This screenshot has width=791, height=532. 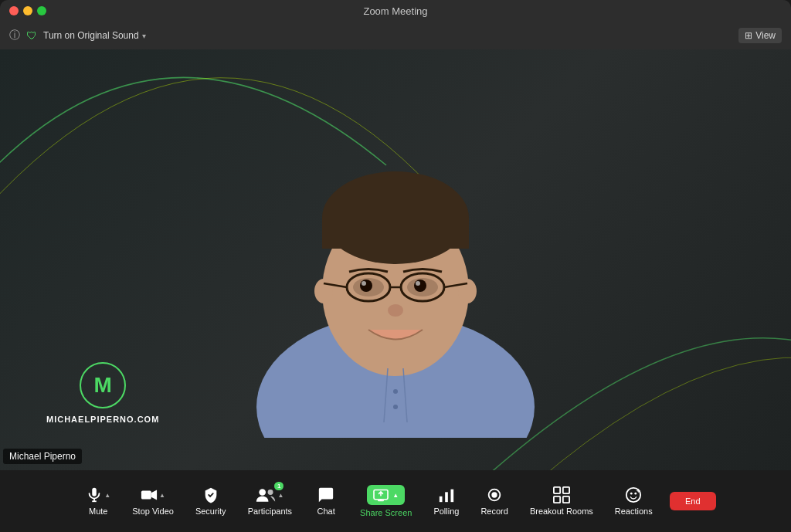 I want to click on security-shield-icon, so click(x=211, y=495).